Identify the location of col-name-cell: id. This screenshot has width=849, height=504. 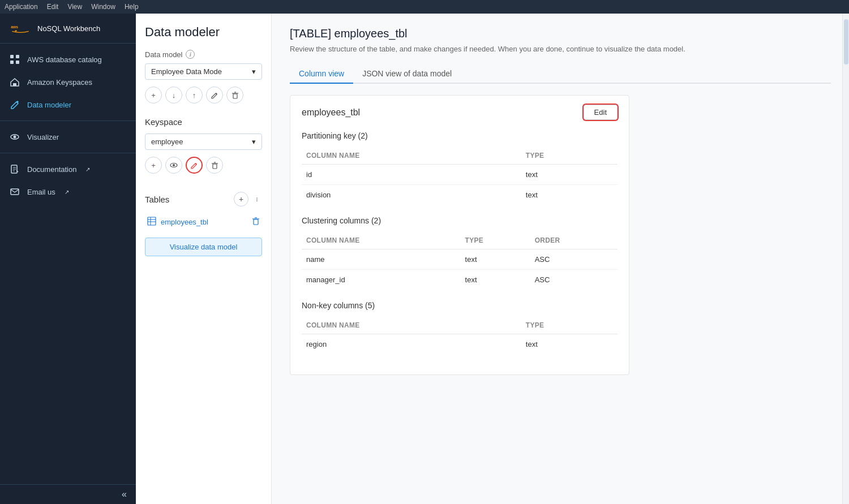
(411, 175).